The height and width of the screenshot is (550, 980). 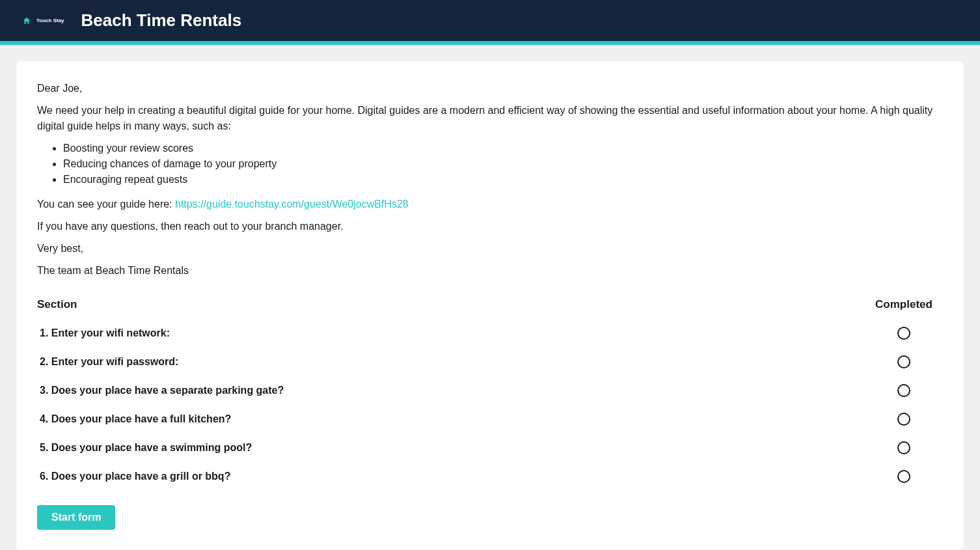 I want to click on section-label: 4. Does your place have a full kitchen?, so click(x=451, y=419).